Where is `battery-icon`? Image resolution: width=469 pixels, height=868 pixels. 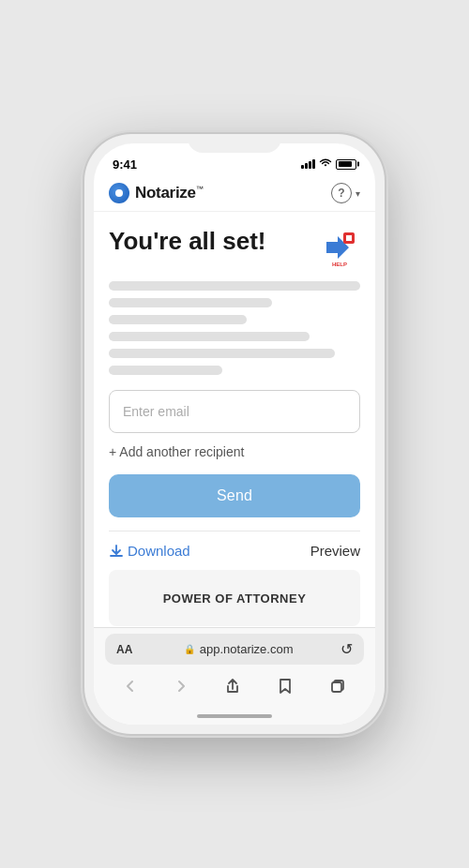 battery-icon is located at coordinates (346, 165).